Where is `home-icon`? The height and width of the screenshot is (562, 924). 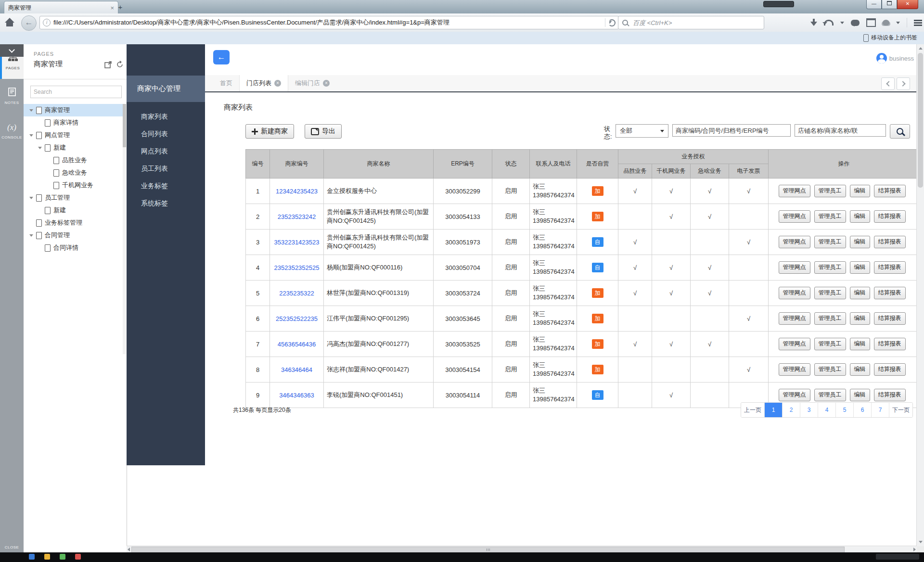
home-icon is located at coordinates (10, 23).